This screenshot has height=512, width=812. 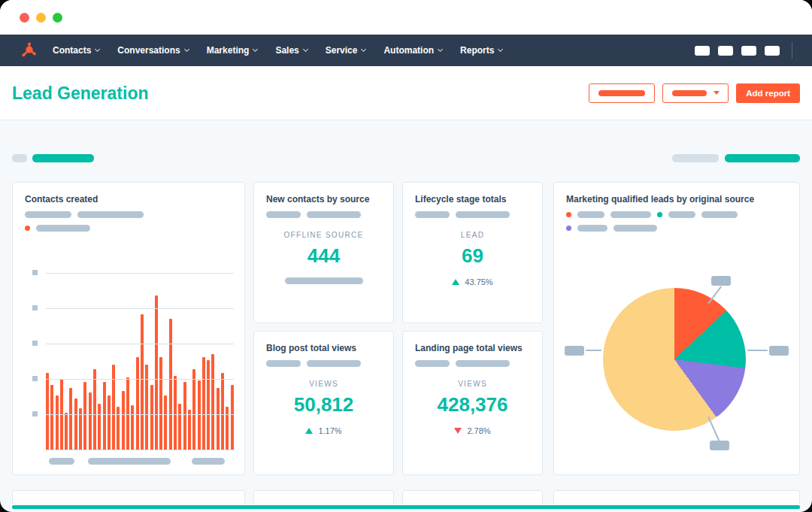 I want to click on nav-item-reports: Reports, so click(x=481, y=50).